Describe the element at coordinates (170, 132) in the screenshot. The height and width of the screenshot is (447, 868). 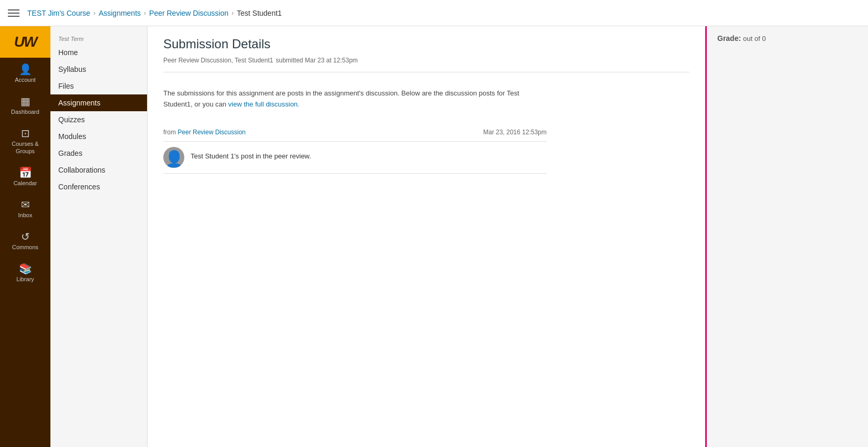
I see `post-from-label: from` at that location.